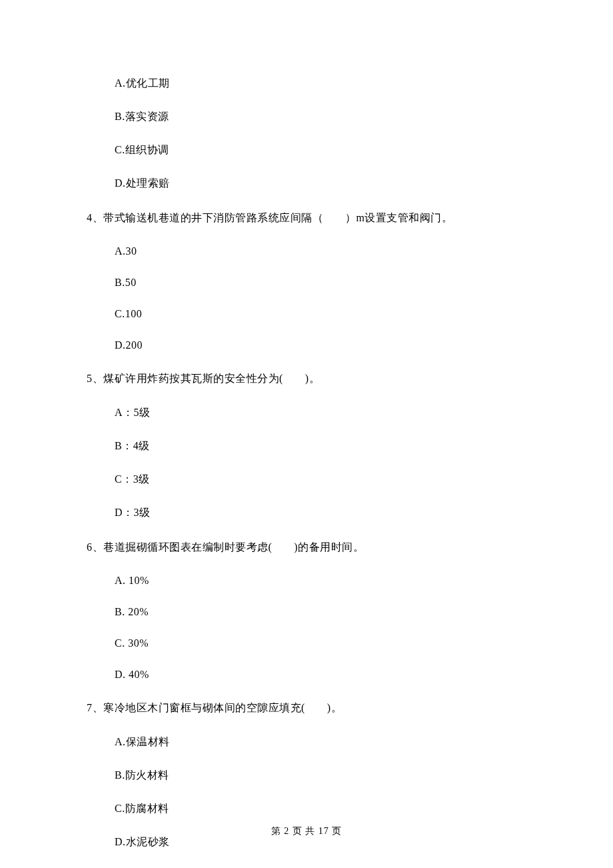  I want to click on option-text: A.保温材料, so click(306, 743).